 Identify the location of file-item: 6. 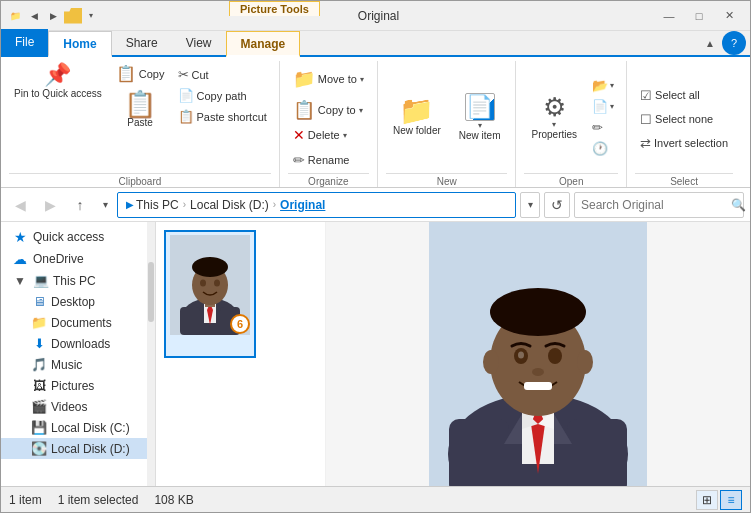
(210, 294).